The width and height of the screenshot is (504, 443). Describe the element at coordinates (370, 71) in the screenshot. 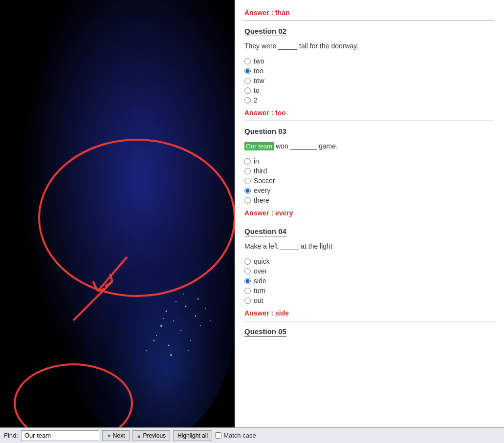

I see `q02-option-too: too` at that location.